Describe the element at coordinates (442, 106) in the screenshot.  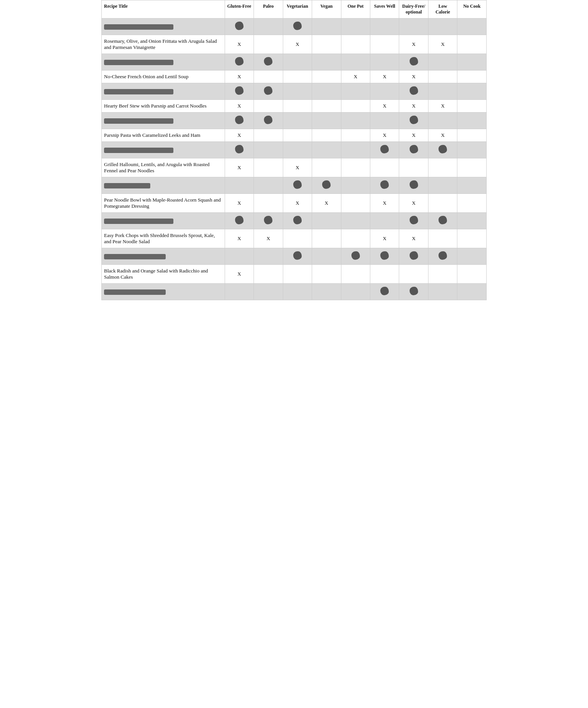
I see `mark-cell-col8: X` at that location.